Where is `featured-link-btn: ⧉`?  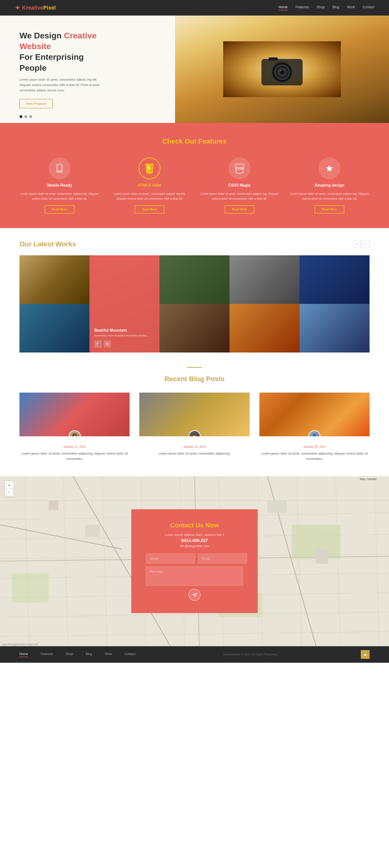
featured-link-btn: ⧉ is located at coordinates (107, 344).